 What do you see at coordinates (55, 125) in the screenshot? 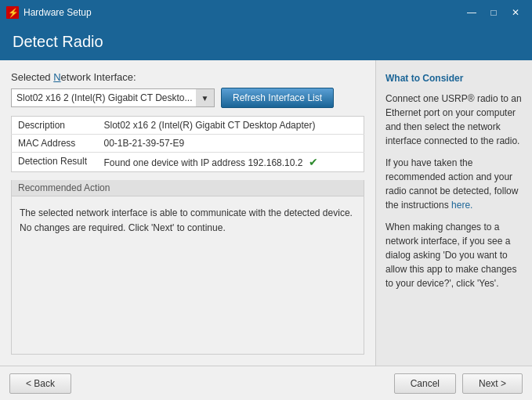
I see `description-label: Description` at bounding box center [55, 125].